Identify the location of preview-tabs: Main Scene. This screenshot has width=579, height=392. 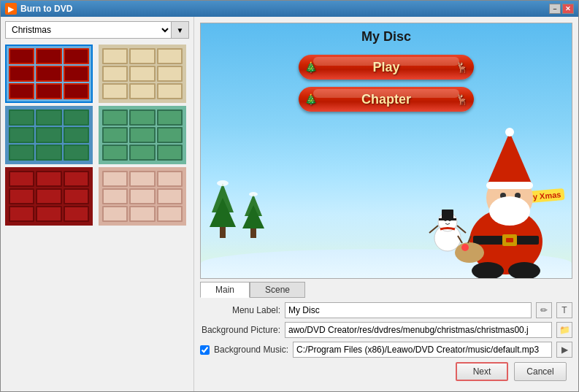
(386, 290).